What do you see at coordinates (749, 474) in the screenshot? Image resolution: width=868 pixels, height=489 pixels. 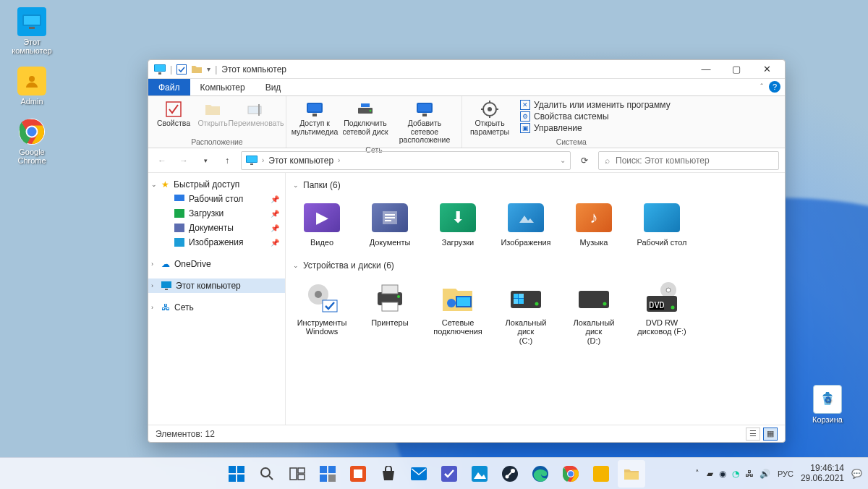 I see `tray-icon-network: 🖧` at bounding box center [749, 474].